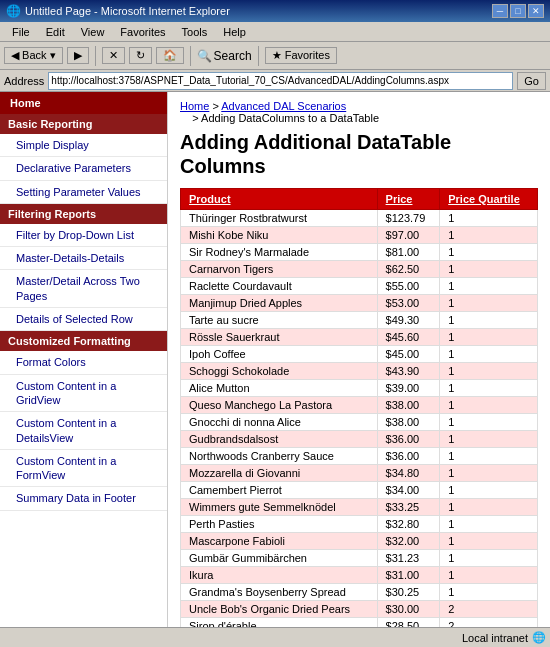 This screenshot has height=647, width=550. What do you see at coordinates (84, 192) in the screenshot?
I see `sidebar-item-setting-parameter-values: Setting Parameter Values` at bounding box center [84, 192].